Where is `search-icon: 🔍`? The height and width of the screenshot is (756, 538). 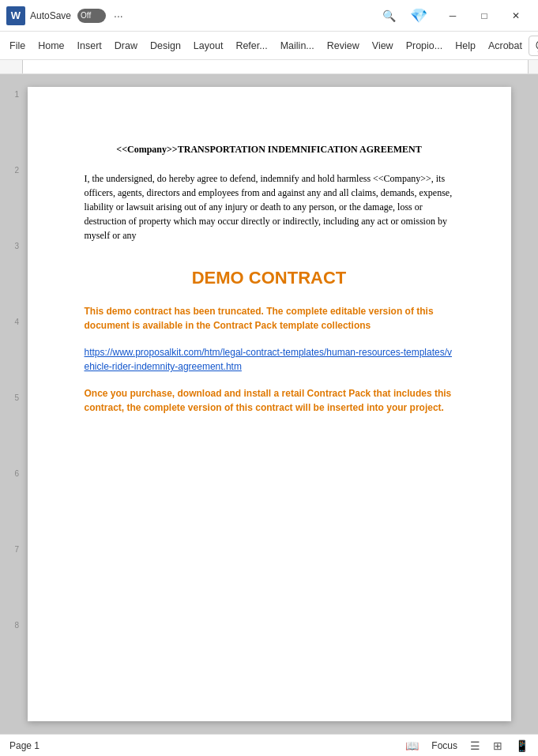 search-icon: 🔍 is located at coordinates (389, 16).